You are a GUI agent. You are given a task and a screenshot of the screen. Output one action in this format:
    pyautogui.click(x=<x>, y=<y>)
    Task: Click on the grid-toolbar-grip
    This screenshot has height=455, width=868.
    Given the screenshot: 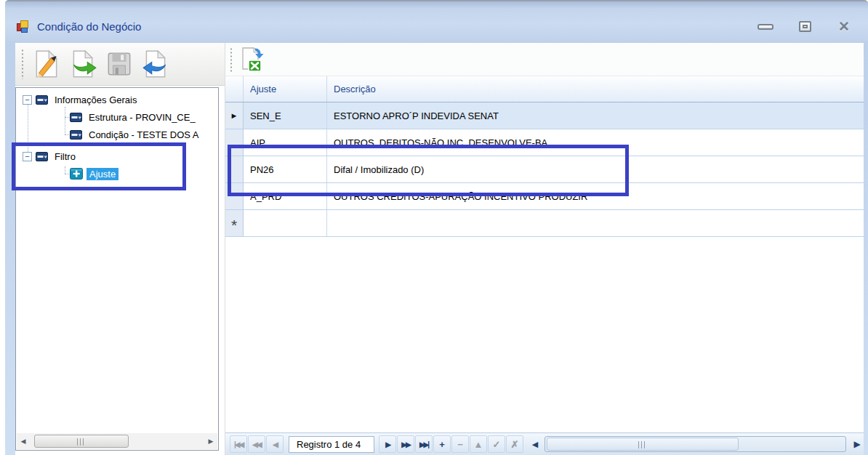 What is the action you would take?
    pyautogui.click(x=231, y=60)
    